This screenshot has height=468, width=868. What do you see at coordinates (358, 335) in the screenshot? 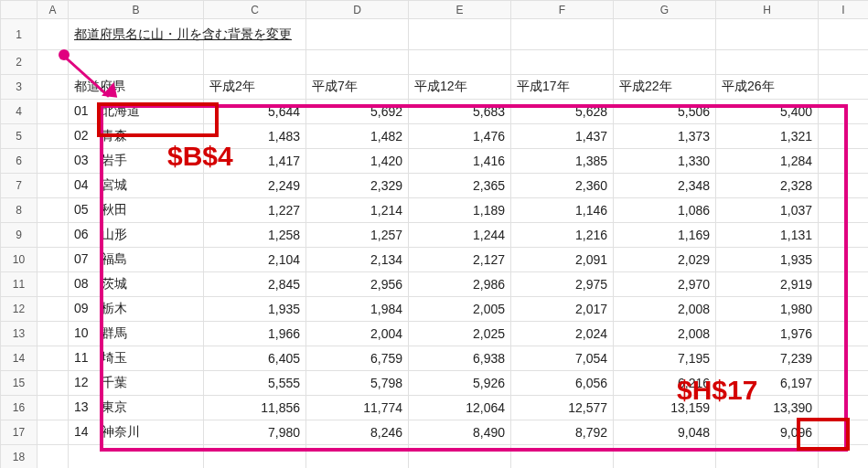
I see `cell: 2,004` at bounding box center [358, 335].